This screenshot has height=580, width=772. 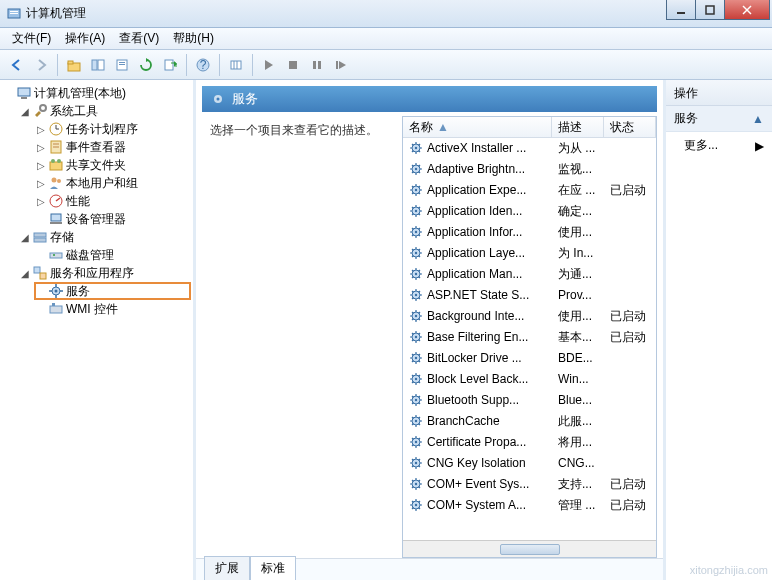 What do you see at coordinates (719, 146) in the screenshot?
I see `actions-more: 更多... ▶` at bounding box center [719, 146].